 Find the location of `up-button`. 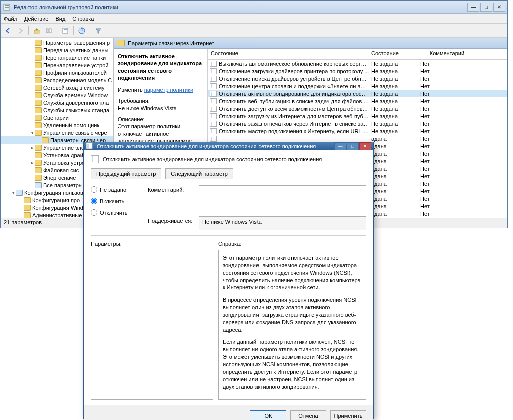

up-button is located at coordinates (37, 31).